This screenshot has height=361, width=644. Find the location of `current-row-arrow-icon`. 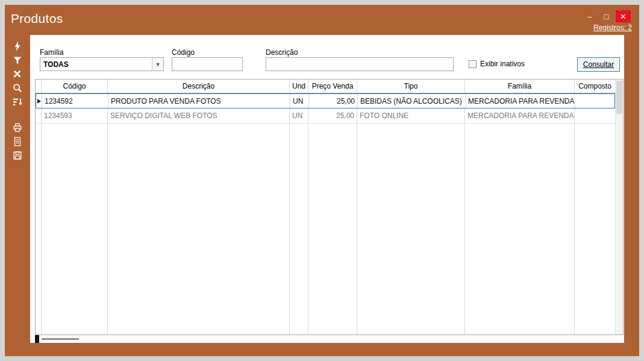

current-row-arrow-icon is located at coordinates (39, 101).